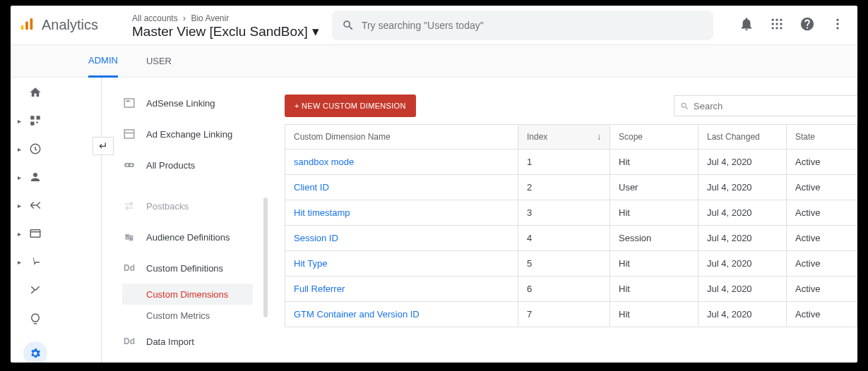  Describe the element at coordinates (685, 106) in the screenshot. I see `search-icon` at that location.